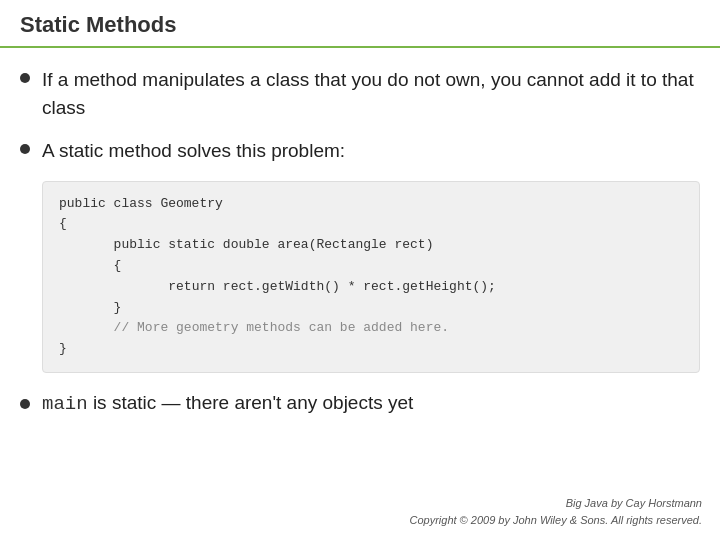 This screenshot has width=720, height=540. What do you see at coordinates (360, 404) in the screenshot?
I see `bullet-item-3: main is static — there aren't any object…` at bounding box center [360, 404].